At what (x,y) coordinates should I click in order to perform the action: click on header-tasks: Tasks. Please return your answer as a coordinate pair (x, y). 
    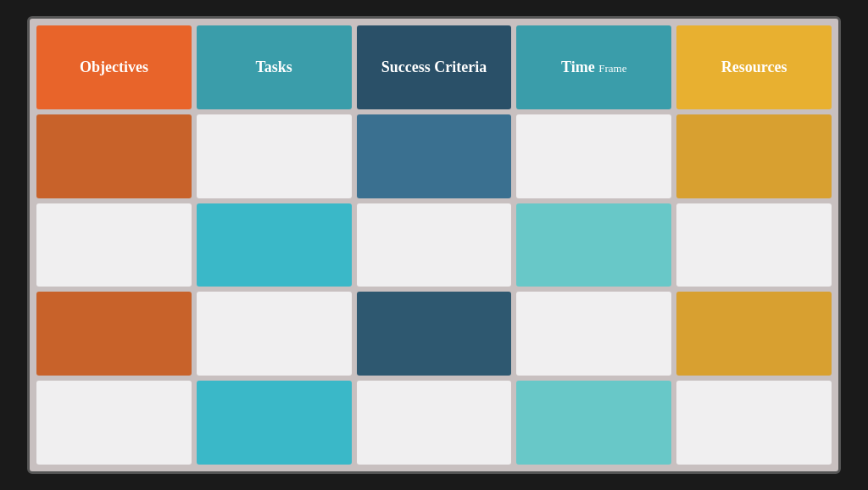
    Looking at the image, I should click on (275, 68).